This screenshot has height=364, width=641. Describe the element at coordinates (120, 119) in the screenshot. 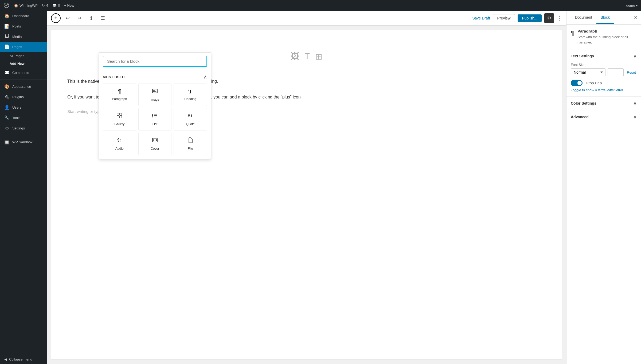

I see `block-item-gallery: Gallery` at that location.